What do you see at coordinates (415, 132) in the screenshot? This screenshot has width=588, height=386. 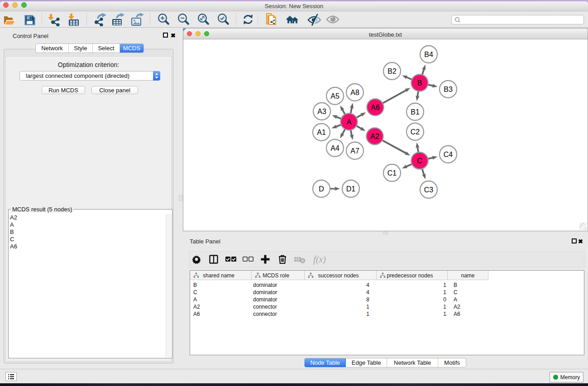 I see `graph-node-C2: C2` at bounding box center [415, 132].